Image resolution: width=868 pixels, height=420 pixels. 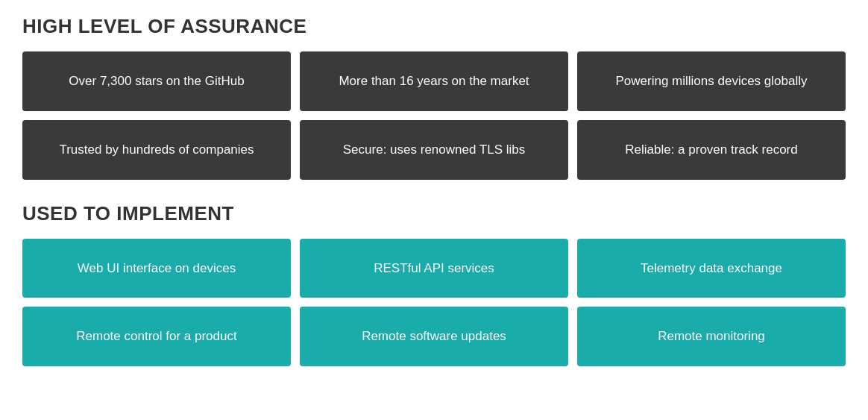 I want to click on card-tls-libs: Secure: uses renowned TLS libs, so click(x=434, y=150).